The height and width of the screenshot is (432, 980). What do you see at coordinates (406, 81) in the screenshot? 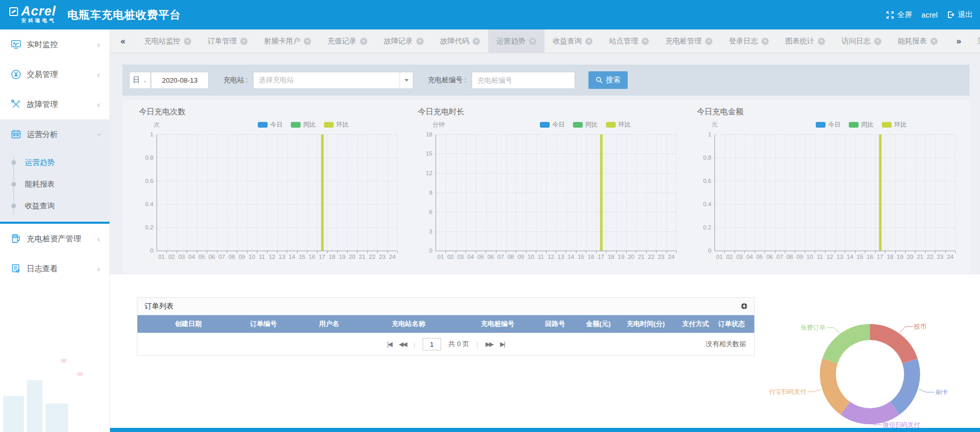
I see `dropdown-arrow-icon` at bounding box center [406, 81].